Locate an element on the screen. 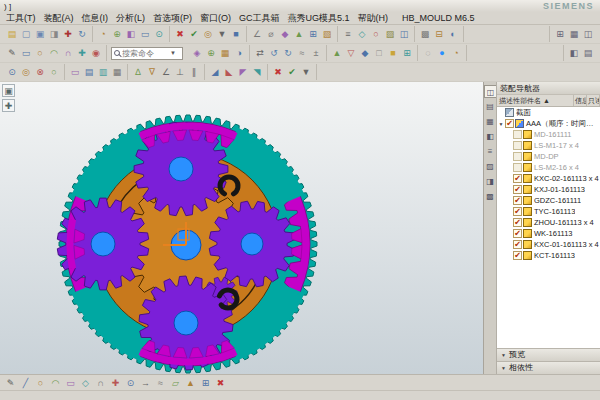 The height and width of the screenshot is (400, 600). toolbar-icon: ⊕ is located at coordinates (117, 34).